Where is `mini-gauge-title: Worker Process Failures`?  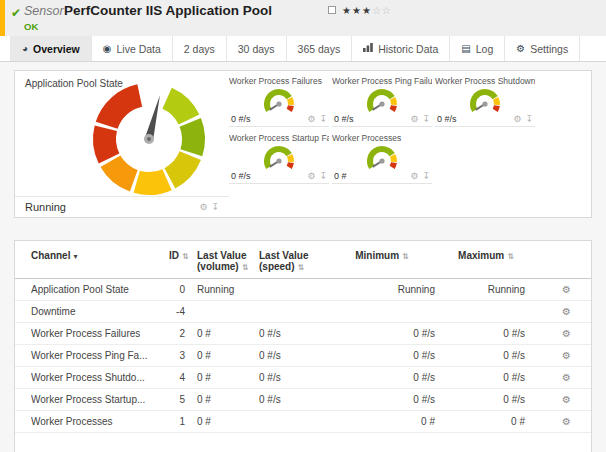
mini-gauge-title: Worker Process Failures is located at coordinates (279, 82).